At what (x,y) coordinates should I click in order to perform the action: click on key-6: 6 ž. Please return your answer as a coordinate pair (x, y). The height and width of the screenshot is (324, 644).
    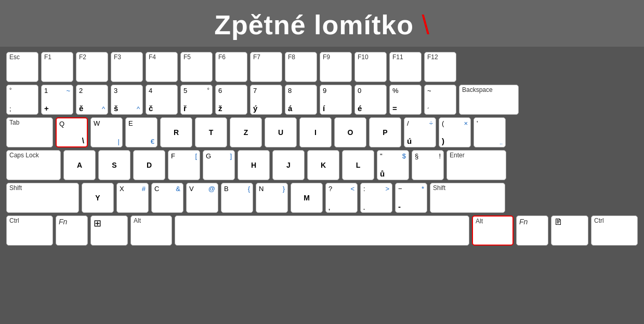
    Looking at the image, I should click on (231, 100).